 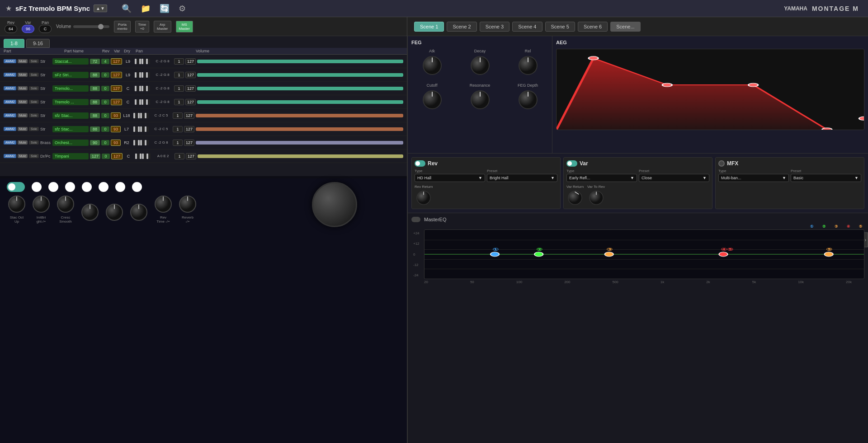 What do you see at coordinates (9, 8) in the screenshot?
I see `star-icon: ★` at bounding box center [9, 8].